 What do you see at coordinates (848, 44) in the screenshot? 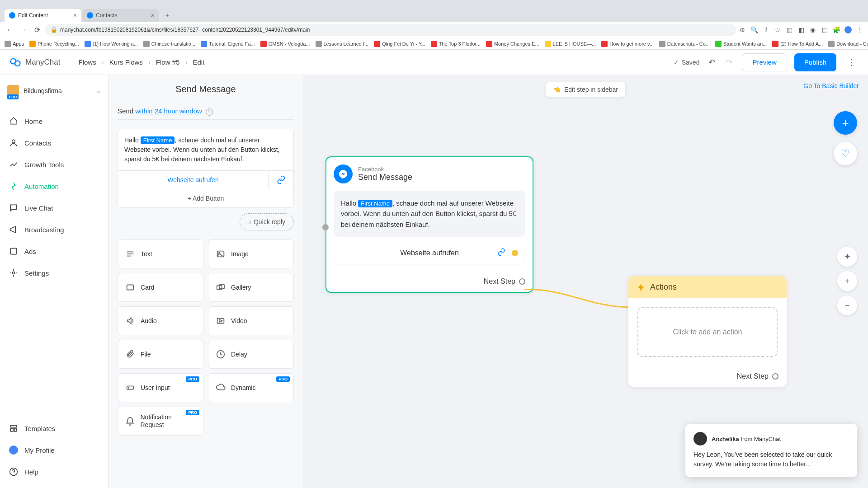
I see `bookmark-item: Download - Cooki...` at bounding box center [848, 44].